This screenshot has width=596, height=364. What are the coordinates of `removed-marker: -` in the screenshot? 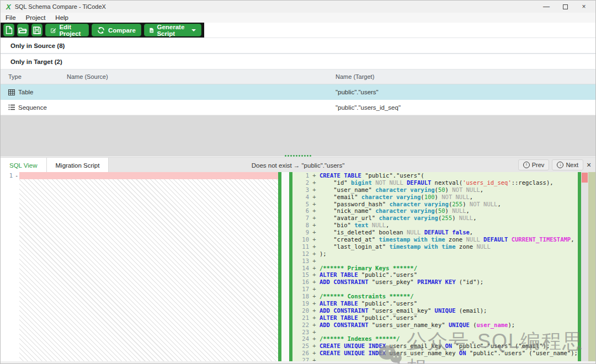 It's located at (17, 175).